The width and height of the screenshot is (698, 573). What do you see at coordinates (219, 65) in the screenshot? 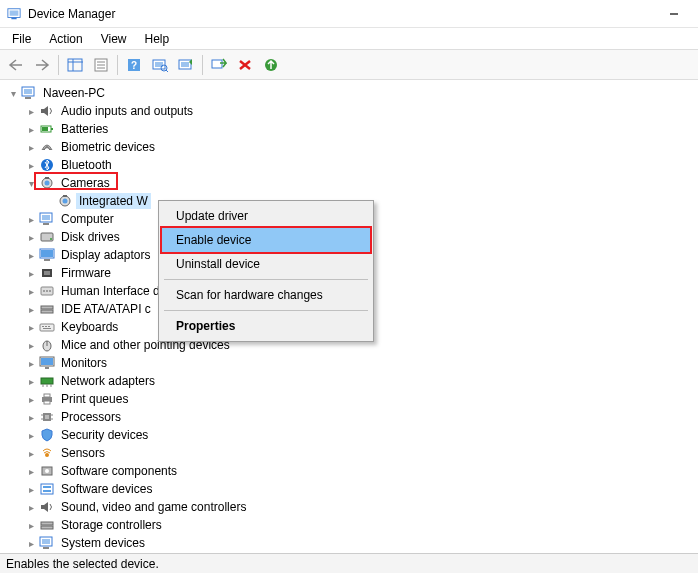
I see `enable-device-button` at bounding box center [219, 65].